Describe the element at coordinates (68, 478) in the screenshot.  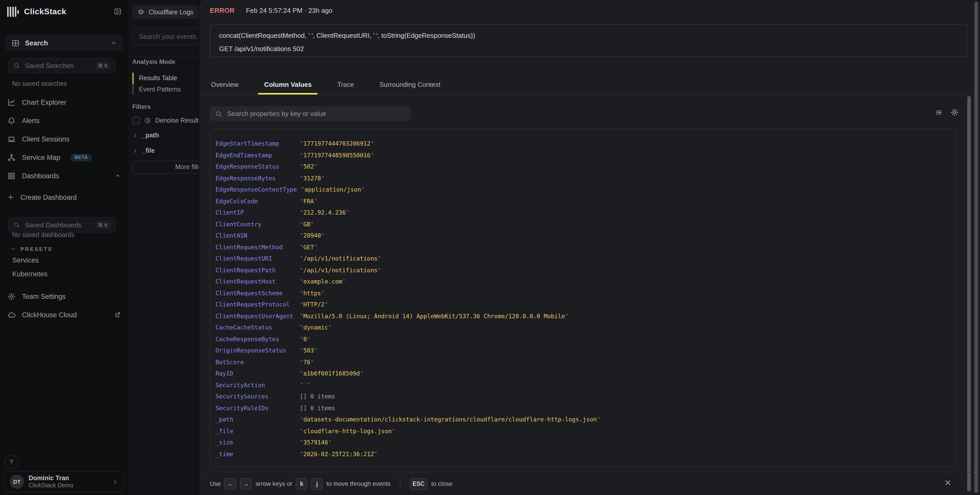
I see `user-name: Dominic Tran` at that location.